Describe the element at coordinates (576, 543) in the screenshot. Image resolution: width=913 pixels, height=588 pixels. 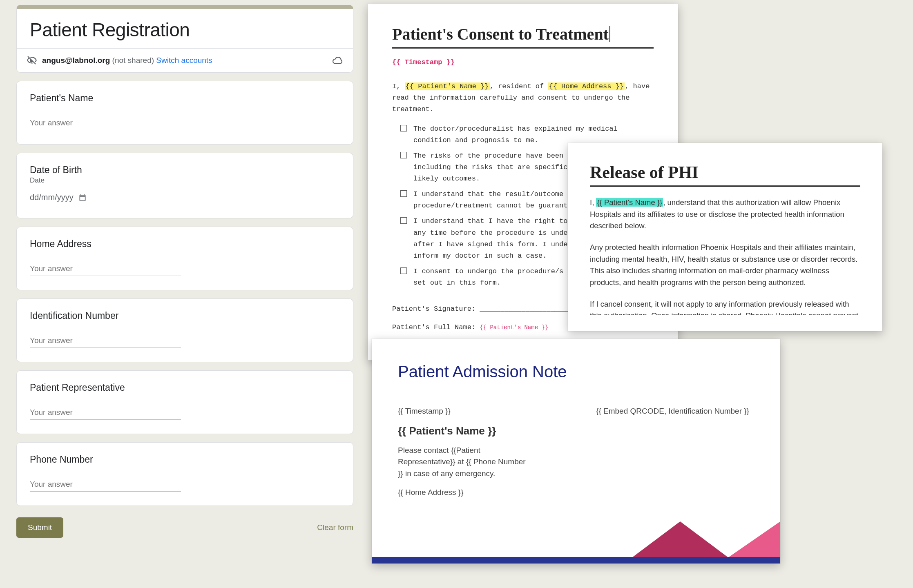
I see `admission-footer` at that location.